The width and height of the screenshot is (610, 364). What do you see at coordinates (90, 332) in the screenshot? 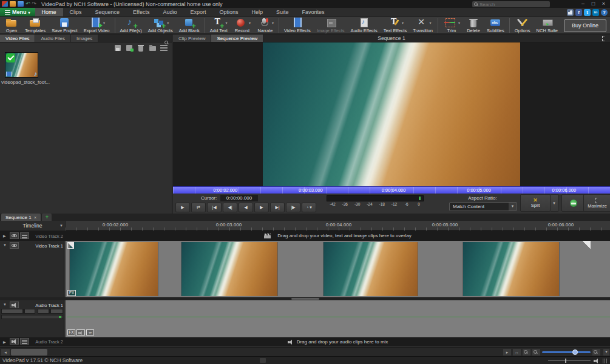
I see `loop-button: ∞` at bounding box center [90, 332].